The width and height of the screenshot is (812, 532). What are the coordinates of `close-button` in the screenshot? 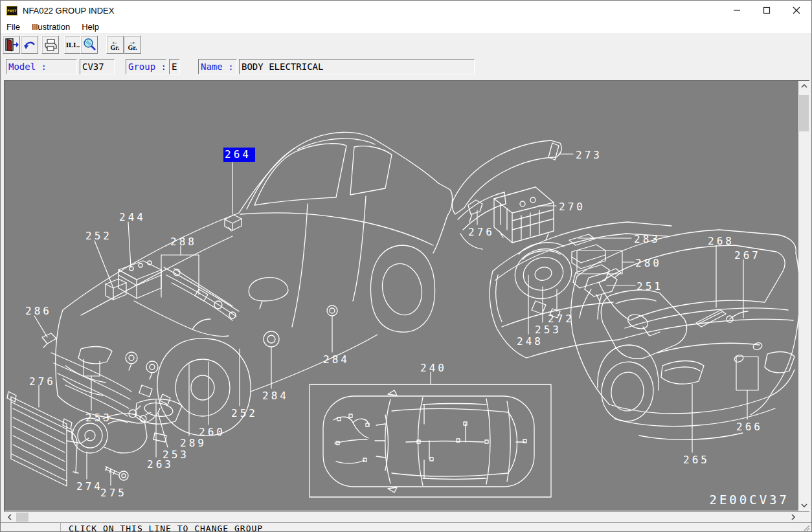 It's located at (796, 10).